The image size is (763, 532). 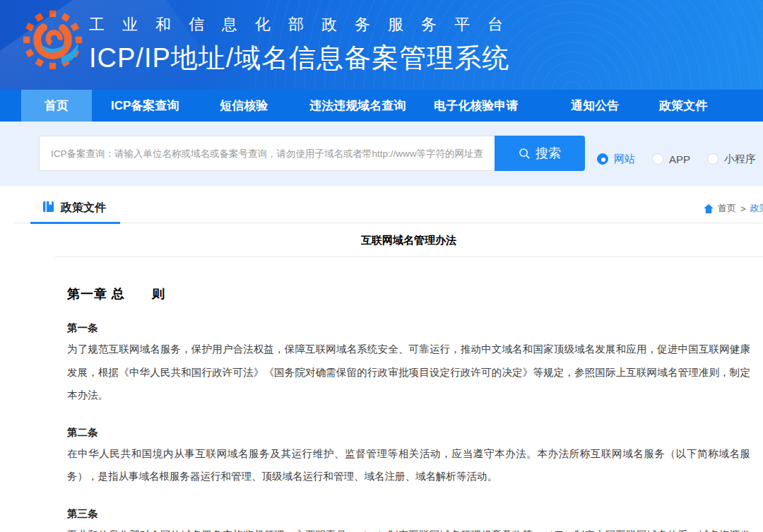 I want to click on system-title: ICP/IP地址/域名信息备案管理系统, so click(x=305, y=58).